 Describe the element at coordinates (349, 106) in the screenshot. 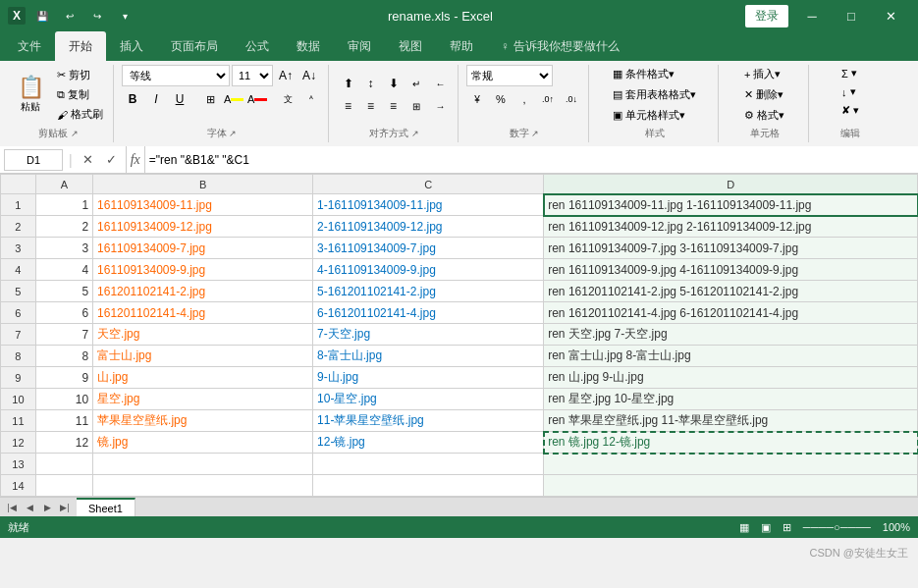

I see `align-left-btn: ≡` at that location.